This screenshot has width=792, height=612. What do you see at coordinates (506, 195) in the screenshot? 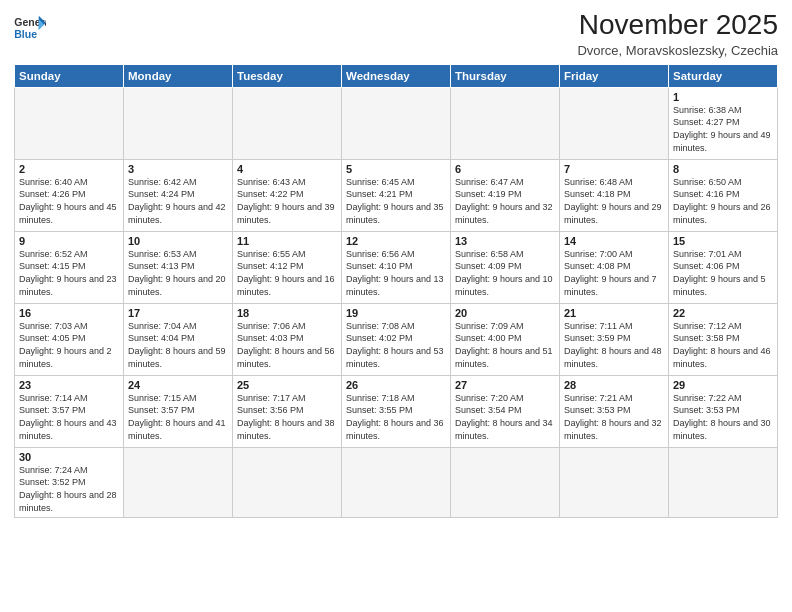
I see `calendar-cell: 6Sunrise: 6:47 AM Sunset: 4:19 PM Daylig…` at bounding box center [506, 195].